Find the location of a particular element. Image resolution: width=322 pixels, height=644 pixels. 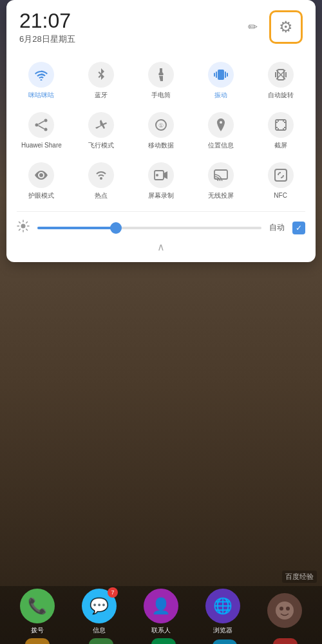

eyecare-icon is located at coordinates (41, 175).